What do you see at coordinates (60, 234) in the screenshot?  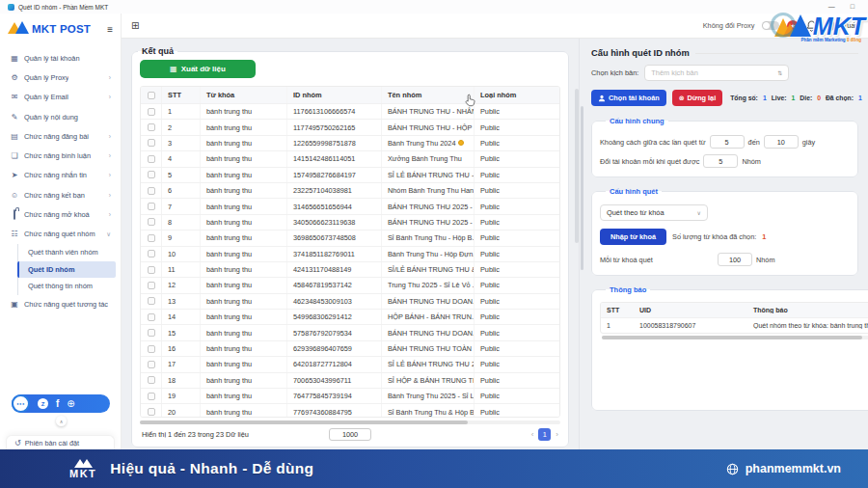 I see `sidebar-item: ☷Chức năng quét nhóm∨` at bounding box center [60, 234].